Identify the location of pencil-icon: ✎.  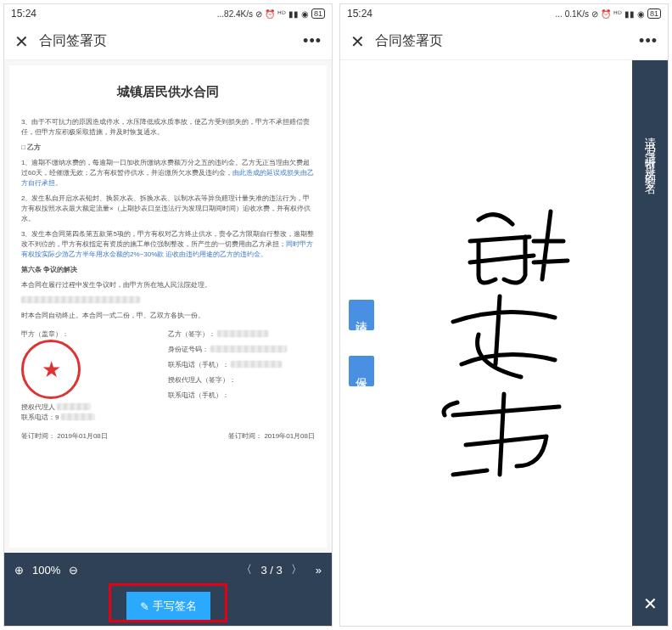
(144, 606).